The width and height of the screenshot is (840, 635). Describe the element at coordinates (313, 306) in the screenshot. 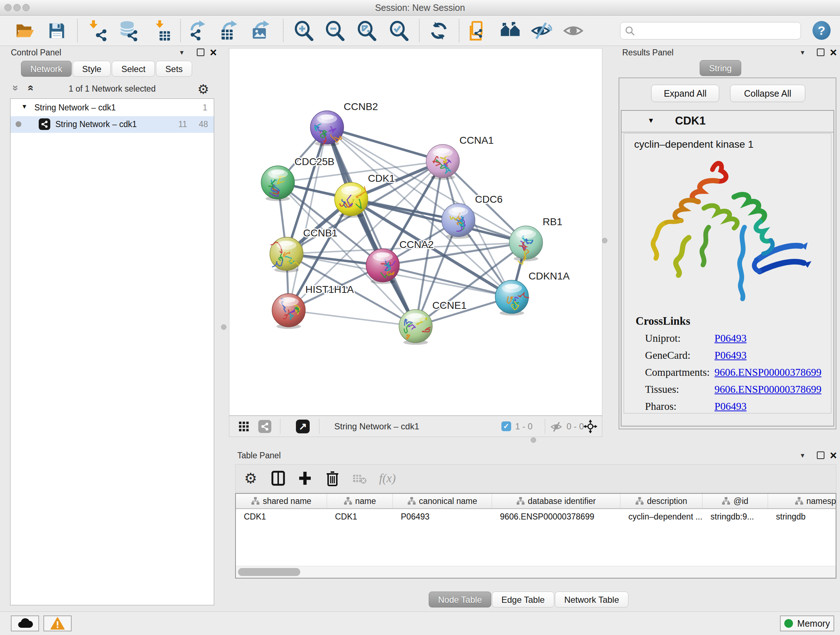

I see `network-node-HIST1H1A: HIST1H1A` at that location.